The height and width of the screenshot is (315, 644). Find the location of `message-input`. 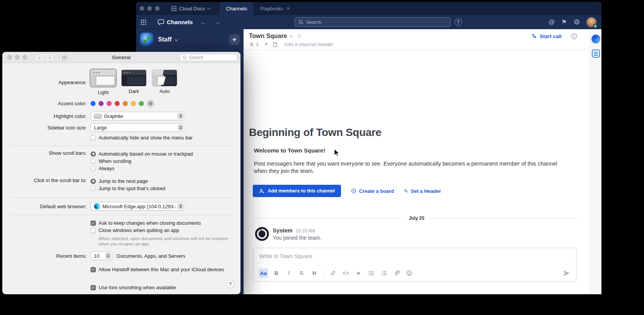

message-input is located at coordinates (415, 256).